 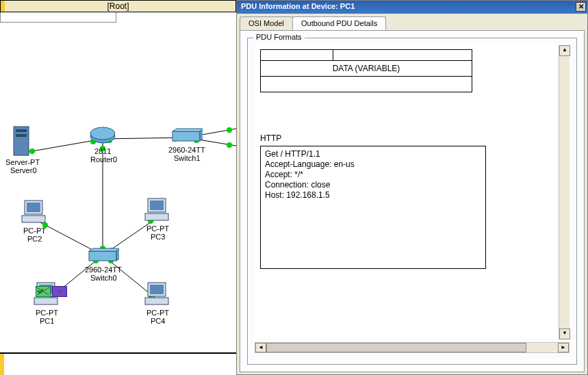 I want to click on label-pc3-l2: PC3, so click(x=157, y=237).